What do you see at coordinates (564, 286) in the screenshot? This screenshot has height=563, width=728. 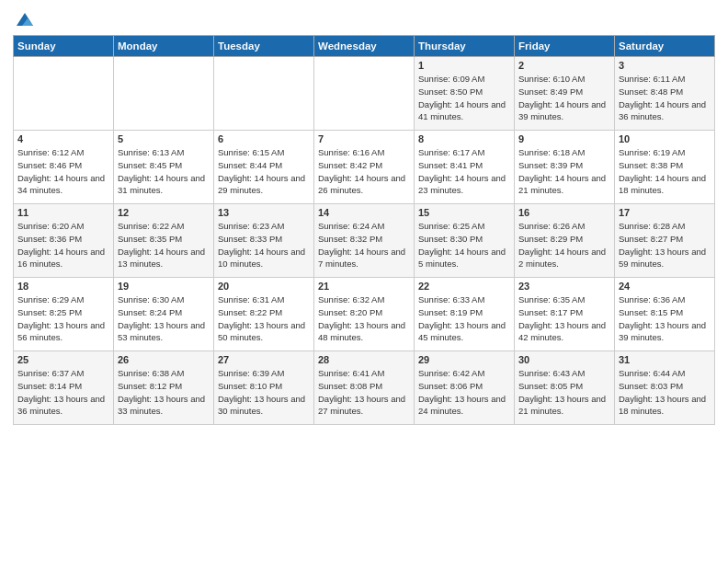 I see `day-number: 23` at bounding box center [564, 286].